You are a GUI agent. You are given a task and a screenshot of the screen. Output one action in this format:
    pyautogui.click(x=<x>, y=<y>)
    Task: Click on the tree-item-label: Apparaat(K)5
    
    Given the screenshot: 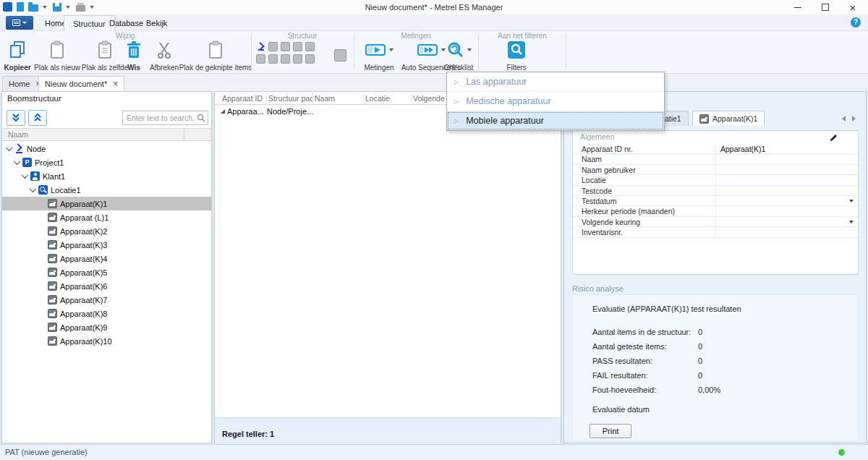 What is the action you would take?
    pyautogui.click(x=84, y=273)
    